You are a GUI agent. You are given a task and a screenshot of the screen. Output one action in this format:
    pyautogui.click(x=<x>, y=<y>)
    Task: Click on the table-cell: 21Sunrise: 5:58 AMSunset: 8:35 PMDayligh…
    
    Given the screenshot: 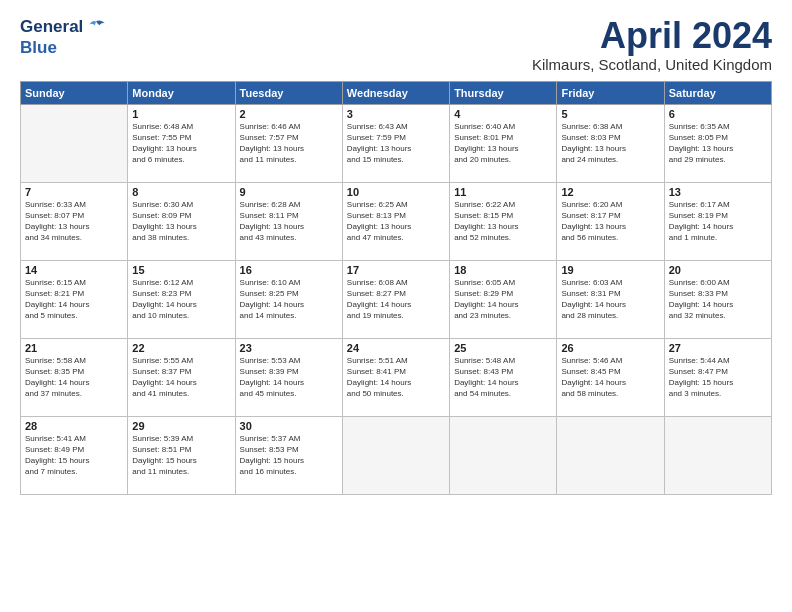 What is the action you would take?
    pyautogui.click(x=74, y=377)
    